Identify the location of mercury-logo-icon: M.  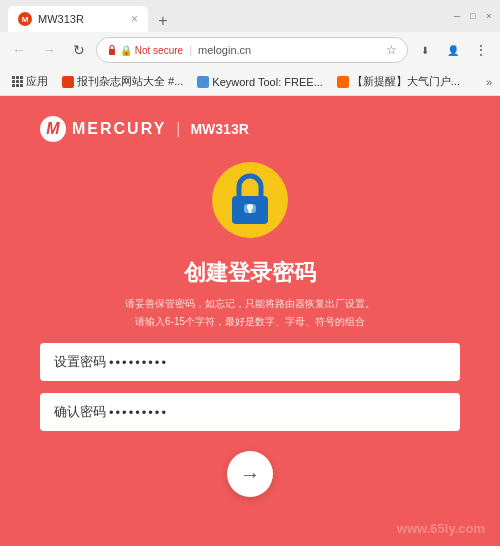
(53, 129).